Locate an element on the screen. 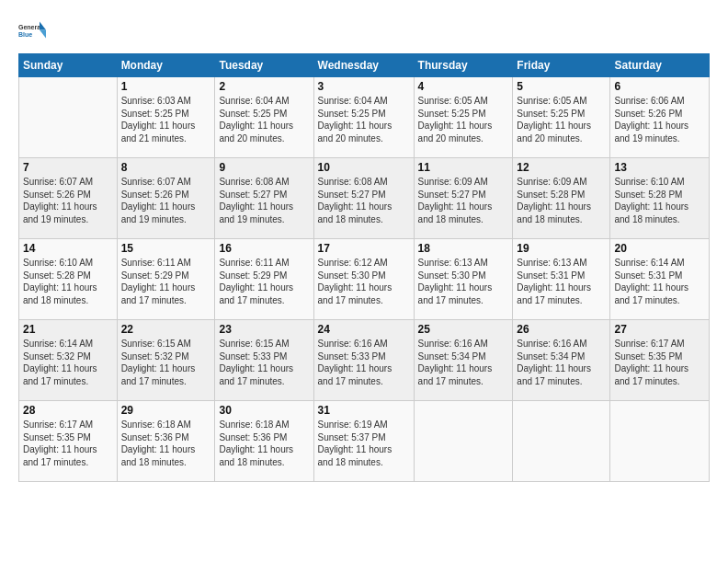 This screenshot has height=563, width=728. day-info: Sunrise: 6:15 AM Sunset: 5:32 PM Dayligh… is located at coordinates (166, 362).